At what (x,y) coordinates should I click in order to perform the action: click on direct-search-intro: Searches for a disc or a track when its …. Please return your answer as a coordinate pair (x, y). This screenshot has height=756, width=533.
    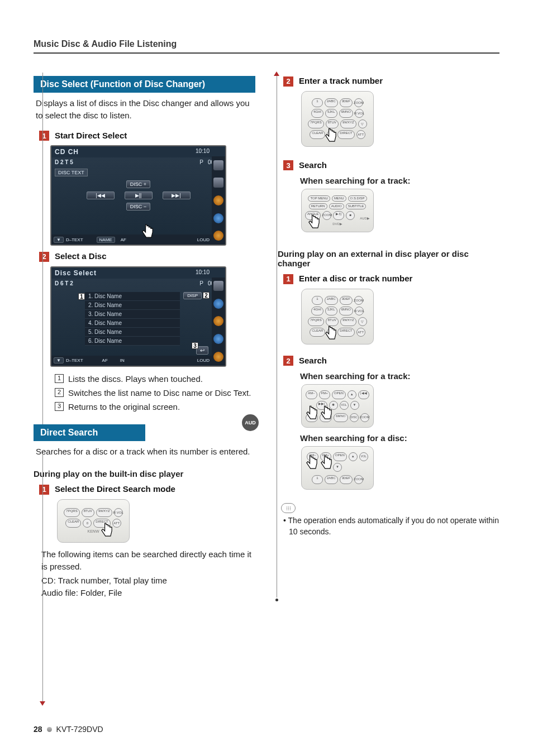
    Looking at the image, I should click on (144, 452).